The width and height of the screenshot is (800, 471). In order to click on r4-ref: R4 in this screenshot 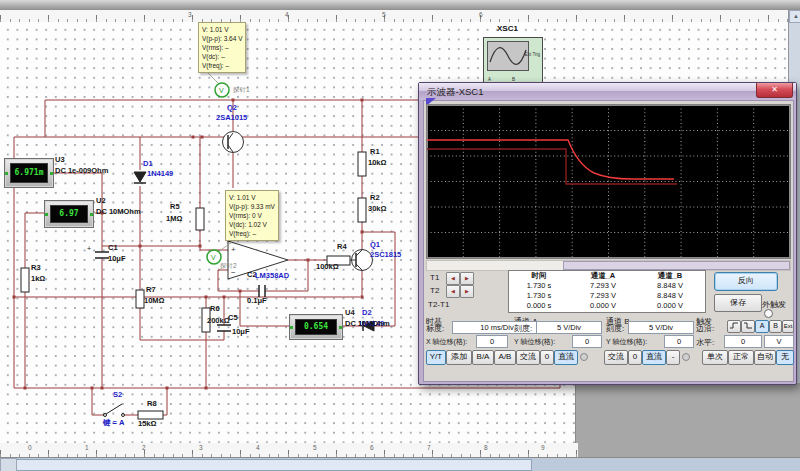, I will do `click(342, 247)`.